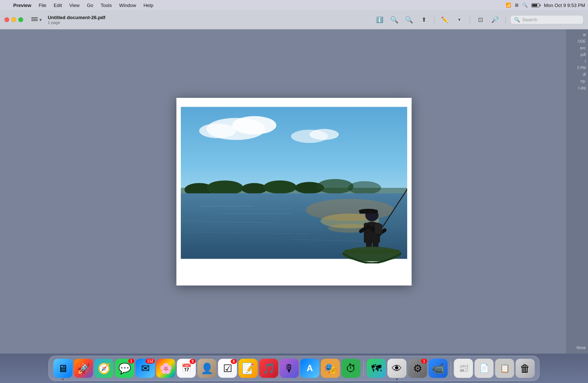  Describe the element at coordinates (150, 361) in the screenshot. I see `mail-badge: 112` at that location.